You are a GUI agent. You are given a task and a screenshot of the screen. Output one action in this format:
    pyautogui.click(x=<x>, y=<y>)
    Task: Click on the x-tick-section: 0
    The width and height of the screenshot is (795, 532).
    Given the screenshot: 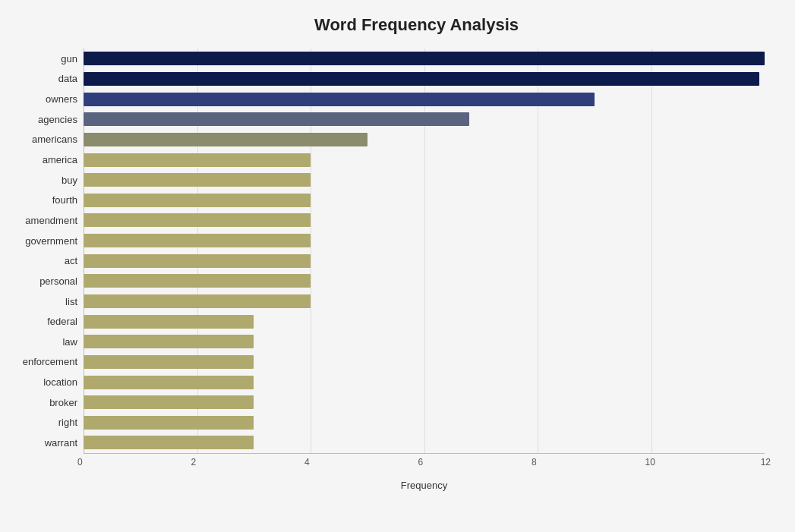 What is the action you would take?
    pyautogui.click(x=140, y=464)
    